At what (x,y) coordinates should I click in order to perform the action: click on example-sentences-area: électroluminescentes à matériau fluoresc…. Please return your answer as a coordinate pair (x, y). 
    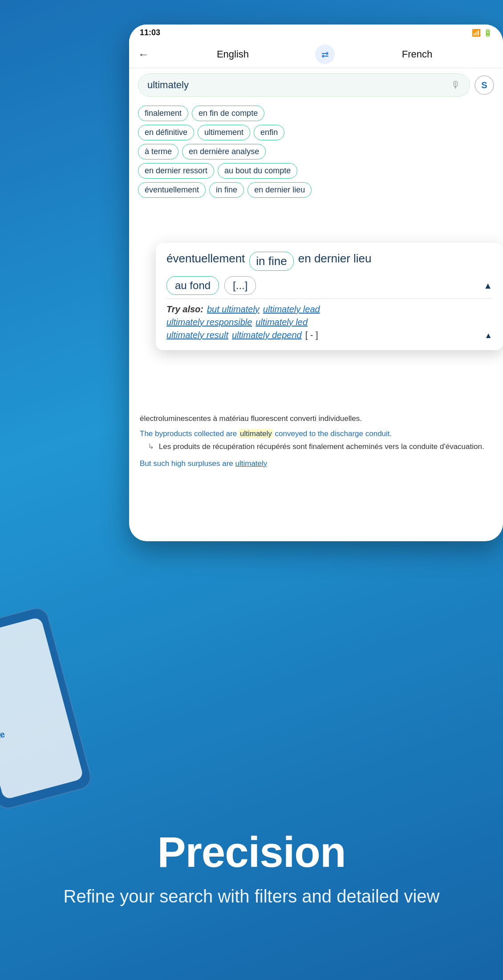
    Looking at the image, I should click on (316, 442).